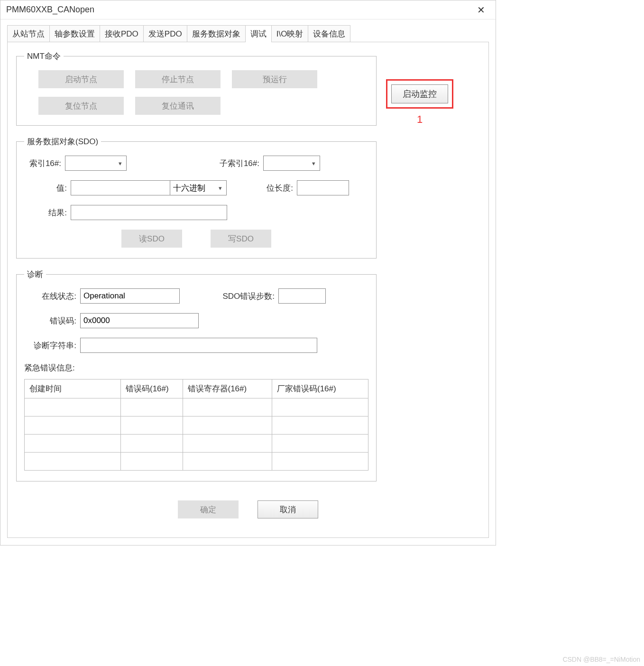  Describe the element at coordinates (420, 120) in the screenshot. I see `annotation-number: 1` at that location.